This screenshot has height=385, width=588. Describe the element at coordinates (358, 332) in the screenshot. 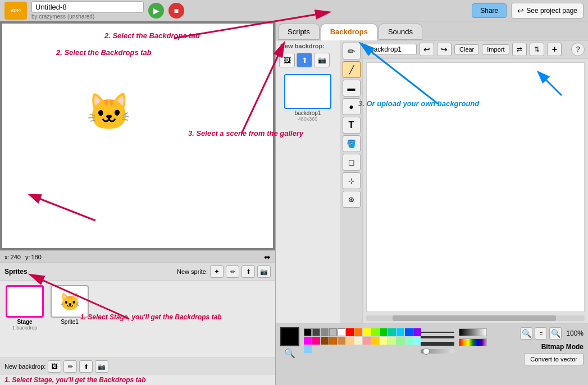

I see `color-orange` at that location.